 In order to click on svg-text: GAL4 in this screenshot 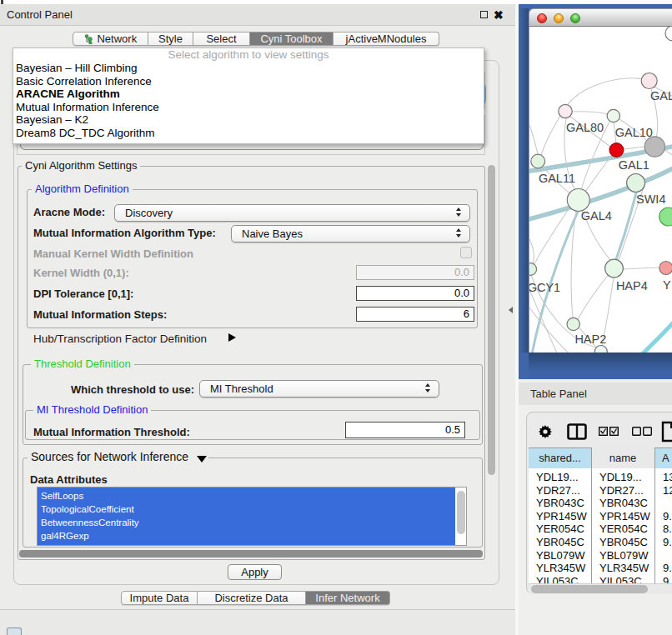, I will do `click(597, 216)`.